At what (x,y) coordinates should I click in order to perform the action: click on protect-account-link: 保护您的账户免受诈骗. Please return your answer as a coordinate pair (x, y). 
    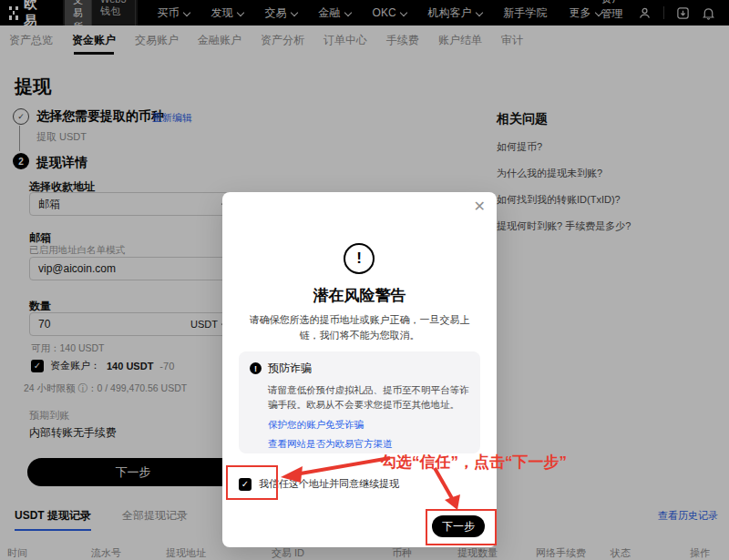
    Looking at the image, I should click on (368, 425).